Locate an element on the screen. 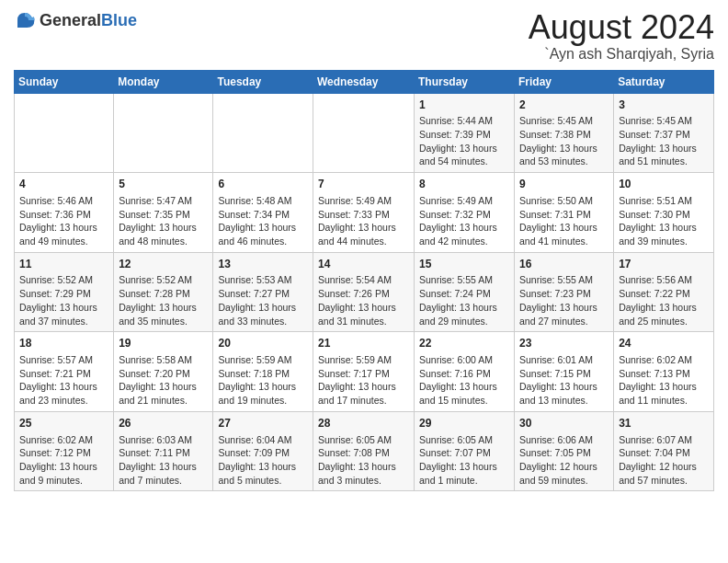  day-info: Sunrise: 5:55 AMSunset: 7:23 PMDaylight:… is located at coordinates (564, 300).